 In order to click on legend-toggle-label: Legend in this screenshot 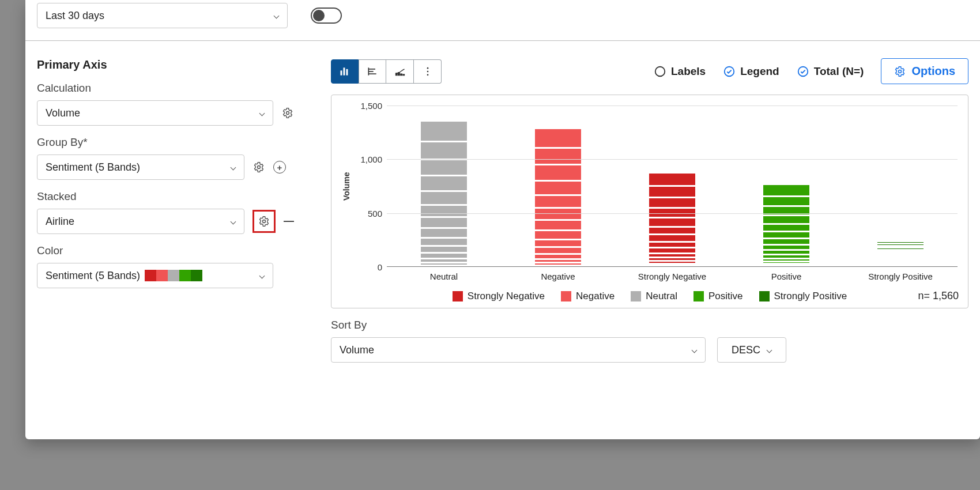, I will do `click(760, 71)`.